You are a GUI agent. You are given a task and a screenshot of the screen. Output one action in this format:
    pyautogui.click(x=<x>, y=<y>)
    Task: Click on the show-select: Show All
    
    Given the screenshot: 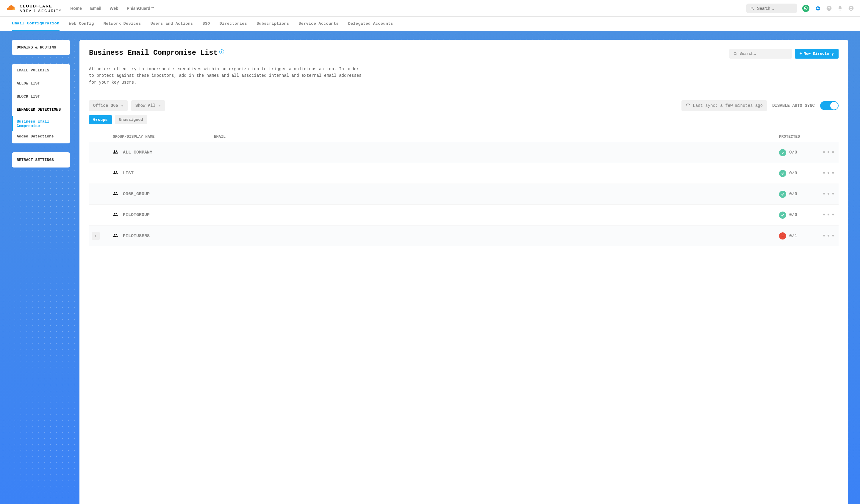 What is the action you would take?
    pyautogui.click(x=148, y=106)
    